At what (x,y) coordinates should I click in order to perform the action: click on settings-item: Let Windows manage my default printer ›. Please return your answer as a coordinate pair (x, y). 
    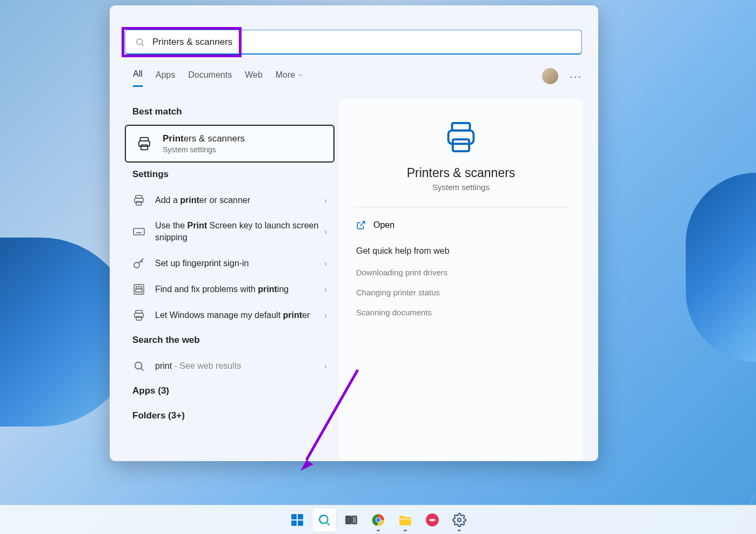
    Looking at the image, I should click on (230, 315).